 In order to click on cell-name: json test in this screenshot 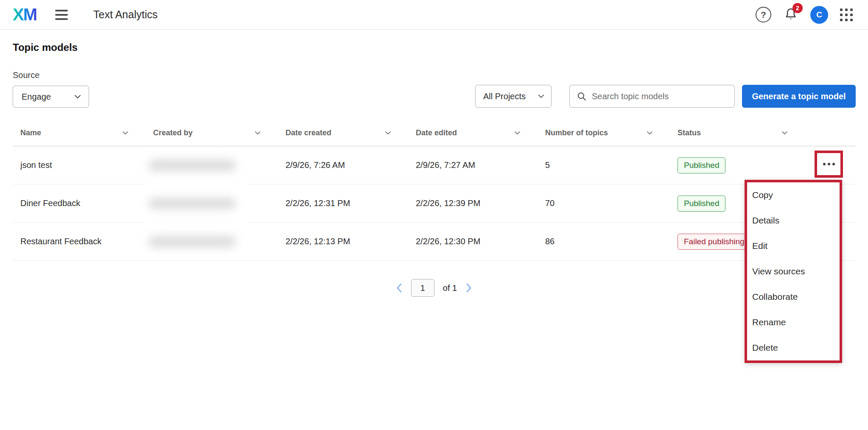, I will do `click(83, 165)`.